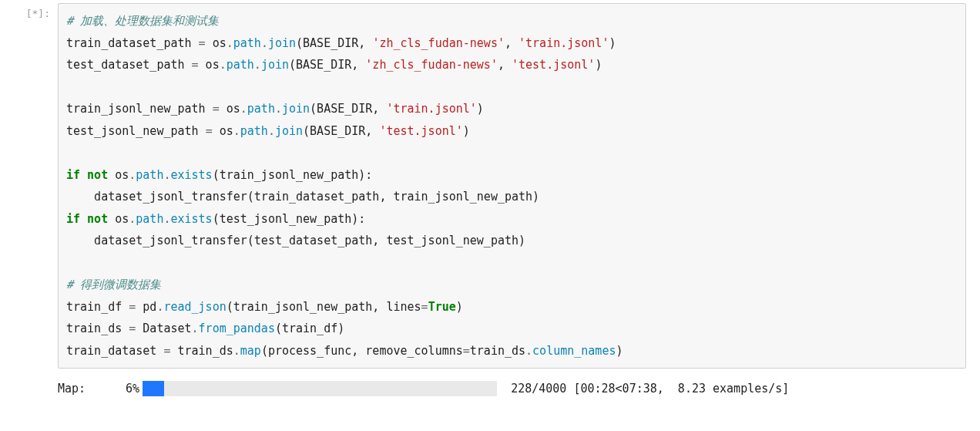  Describe the element at coordinates (122, 389) in the screenshot. I see `progress-percent: 6%` at that location.